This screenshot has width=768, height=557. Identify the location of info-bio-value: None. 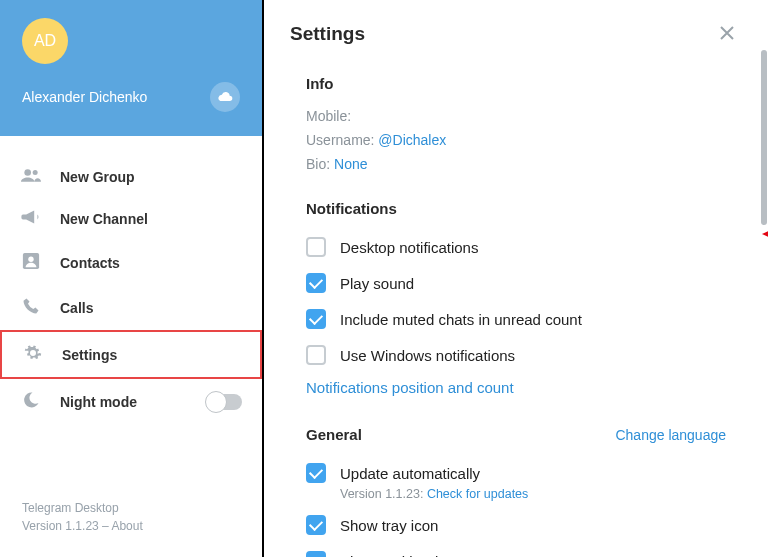
(350, 164).